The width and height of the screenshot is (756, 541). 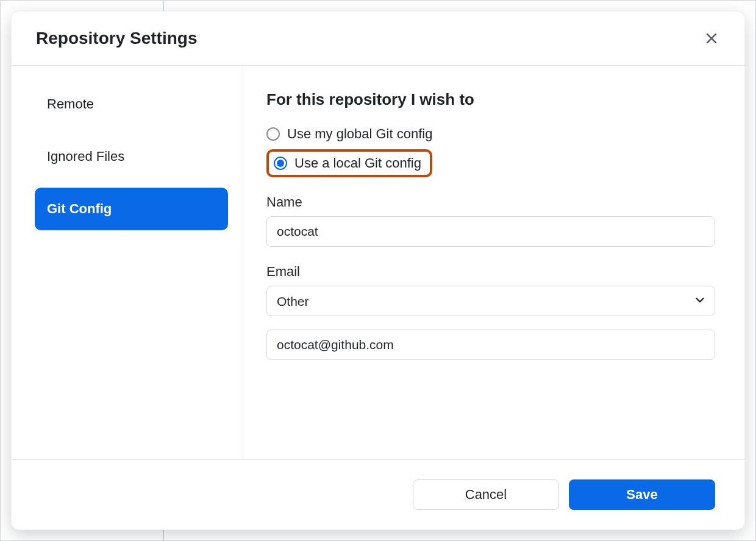 What do you see at coordinates (491, 100) in the screenshot?
I see `section-heading: For this repository I wish to` at bounding box center [491, 100].